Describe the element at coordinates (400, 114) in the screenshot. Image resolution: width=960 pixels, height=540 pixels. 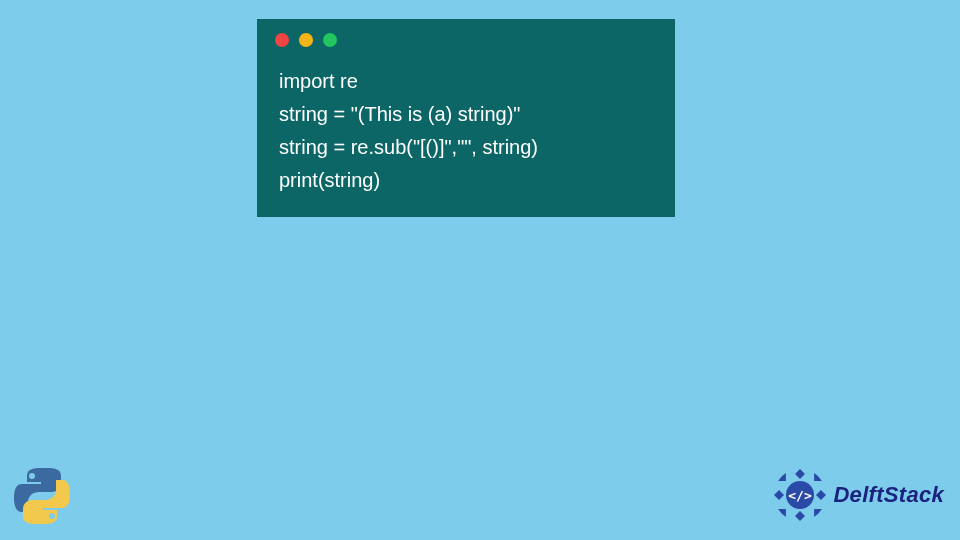
I see `code-line: string = "(This is (a) string)"` at that location.